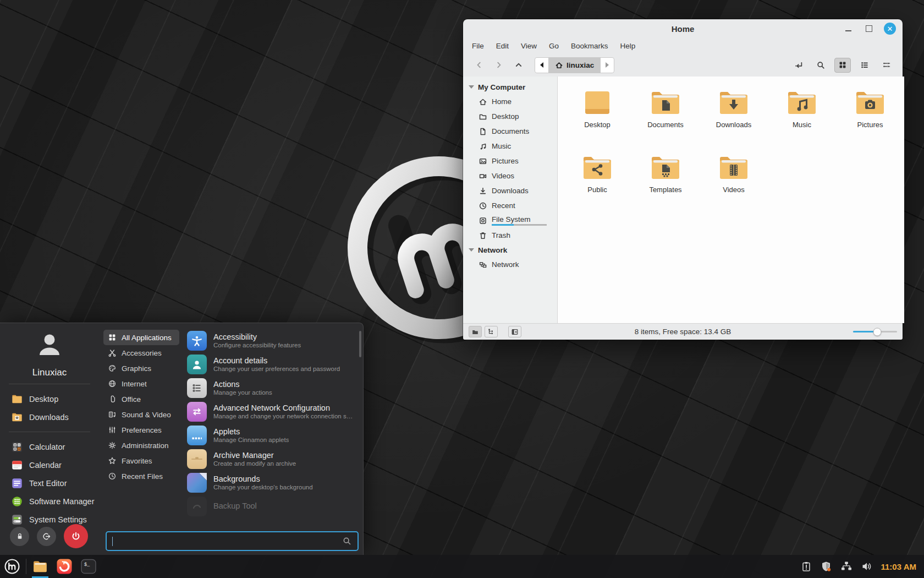 Image resolution: width=924 pixels, height=578 pixels. I want to click on sidebar-item-desktop: Desktop, so click(510, 117).